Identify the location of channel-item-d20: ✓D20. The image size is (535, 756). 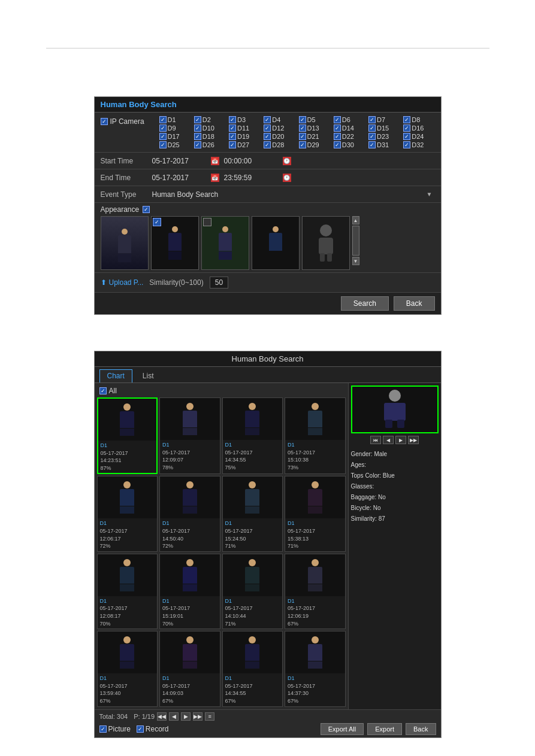
(279, 136).